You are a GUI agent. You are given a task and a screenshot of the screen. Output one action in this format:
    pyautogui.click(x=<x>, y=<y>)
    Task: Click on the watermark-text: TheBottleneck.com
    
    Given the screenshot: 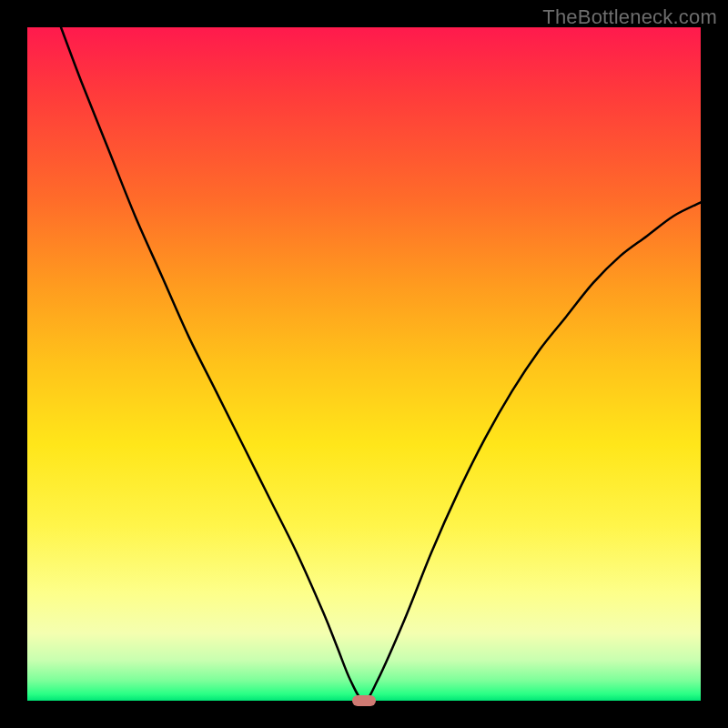 What is the action you would take?
    pyautogui.click(x=630, y=17)
    